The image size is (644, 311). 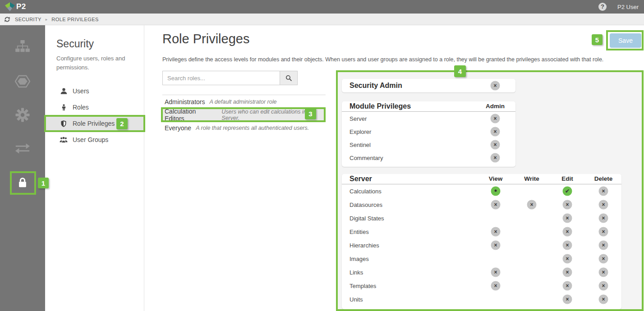 I want to click on server-privilege-row: Units××, so click(x=482, y=299).